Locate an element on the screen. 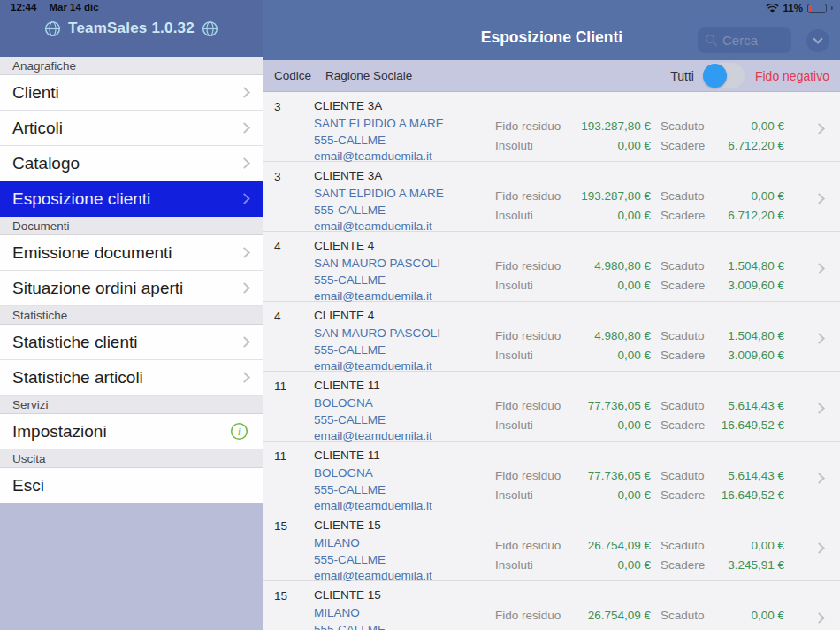 Image resolution: width=840 pixels, height=630 pixels. client-financials: Fido residuo 77.736,05 € Scaduto 5.614,4… is located at coordinates (640, 486).